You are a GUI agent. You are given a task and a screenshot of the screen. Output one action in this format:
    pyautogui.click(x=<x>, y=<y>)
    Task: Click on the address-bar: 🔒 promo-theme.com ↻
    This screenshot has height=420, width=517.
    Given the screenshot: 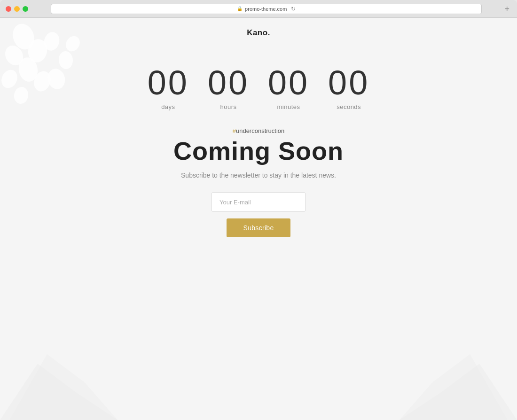 What is the action you would take?
    pyautogui.click(x=266, y=9)
    